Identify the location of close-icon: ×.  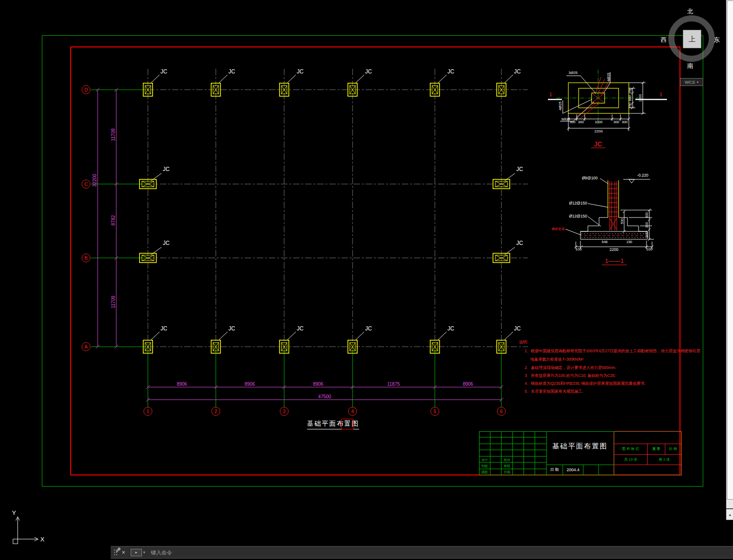
(124, 553).